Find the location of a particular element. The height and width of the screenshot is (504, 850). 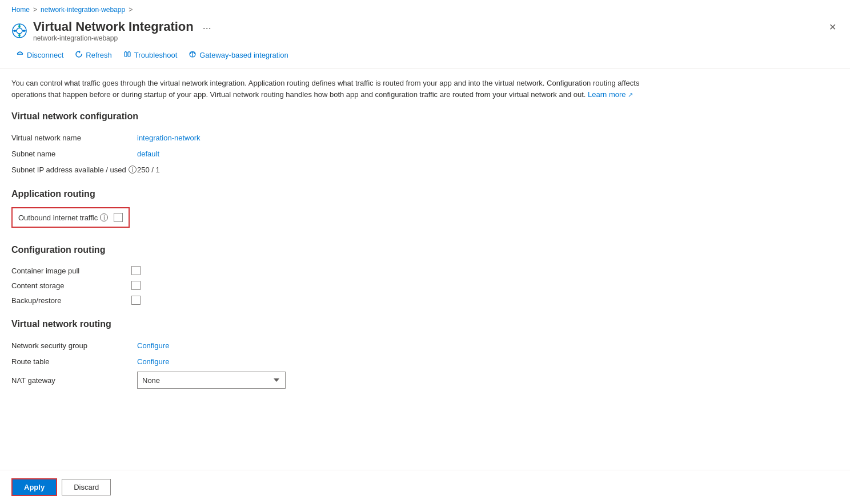

learn-more-link: Learn more is located at coordinates (607, 95).